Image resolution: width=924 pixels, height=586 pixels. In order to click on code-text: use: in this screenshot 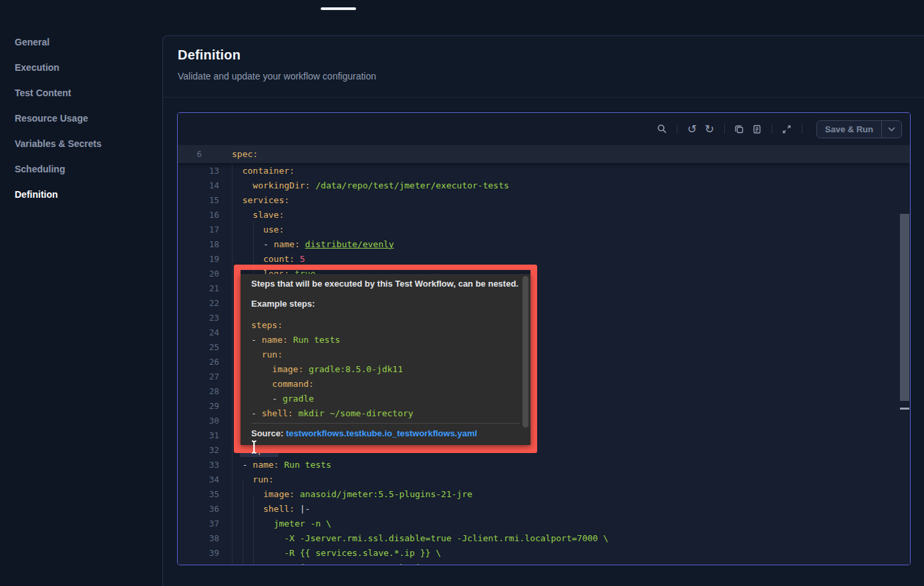, I will do `click(251, 230)`.